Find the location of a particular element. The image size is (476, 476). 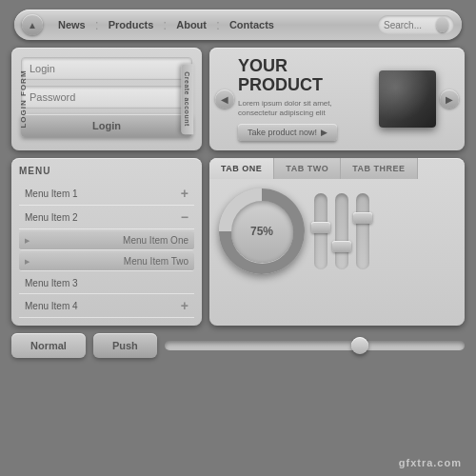

nav-sep-1: : is located at coordinates (97, 25).